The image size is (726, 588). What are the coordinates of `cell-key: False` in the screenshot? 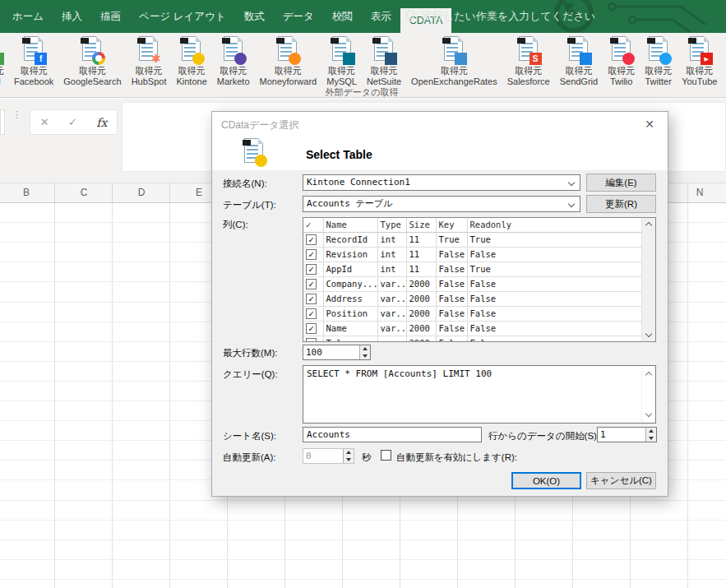 It's located at (451, 339).